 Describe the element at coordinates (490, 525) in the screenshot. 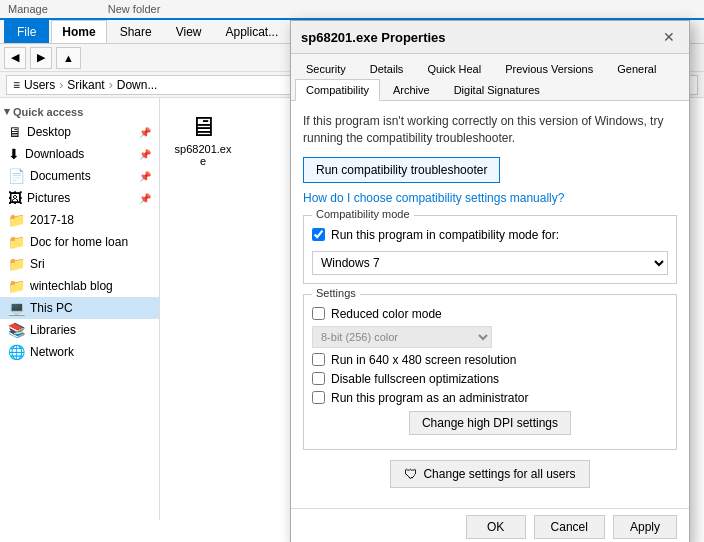

I see `dialog-footer: OK Cancel Apply` at that location.